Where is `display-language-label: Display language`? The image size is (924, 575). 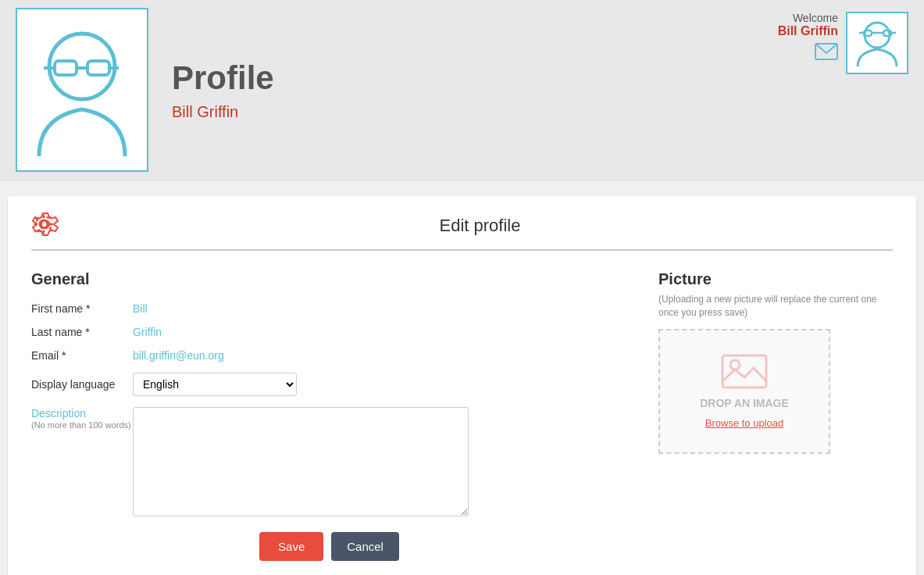
display-language-label: Display language is located at coordinates (82, 384).